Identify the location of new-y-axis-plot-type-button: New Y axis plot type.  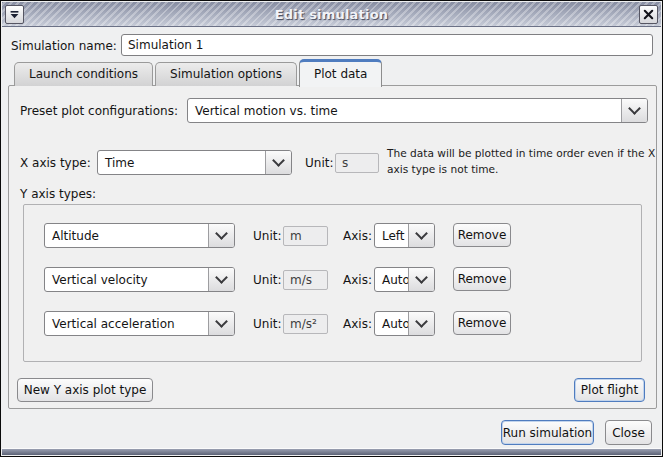
(85, 390).